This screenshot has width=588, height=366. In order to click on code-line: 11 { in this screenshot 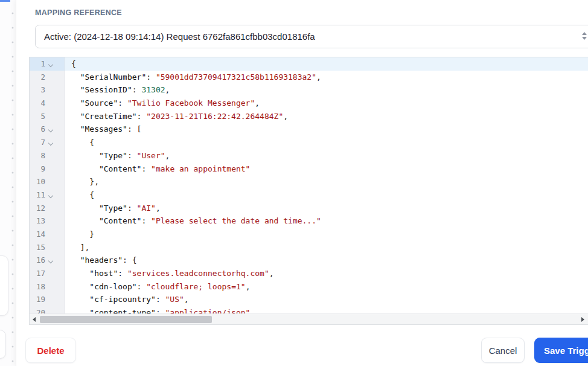, I will do `click(309, 195)`.